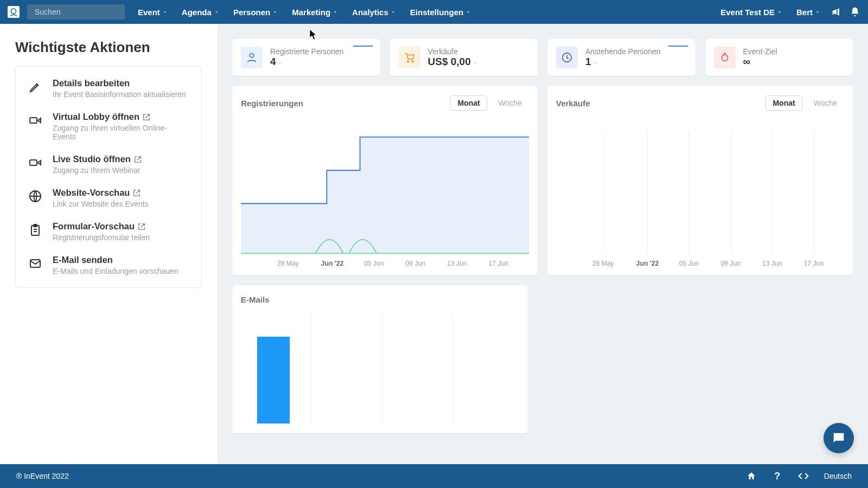 The height and width of the screenshot is (488, 868). What do you see at coordinates (380, 359) in the screenshot?
I see `chart-emails: E-Mails` at bounding box center [380, 359].